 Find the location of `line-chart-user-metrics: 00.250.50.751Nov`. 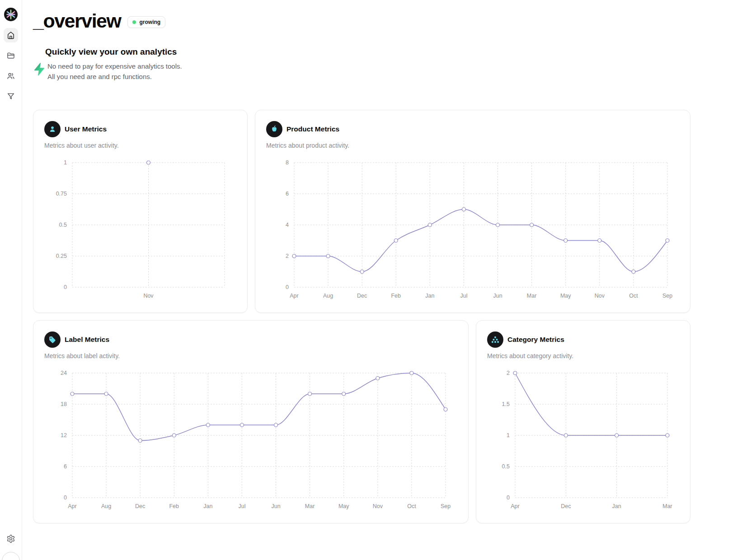

line-chart-user-metrics: 00.250.50.751Nov is located at coordinates (140, 231).